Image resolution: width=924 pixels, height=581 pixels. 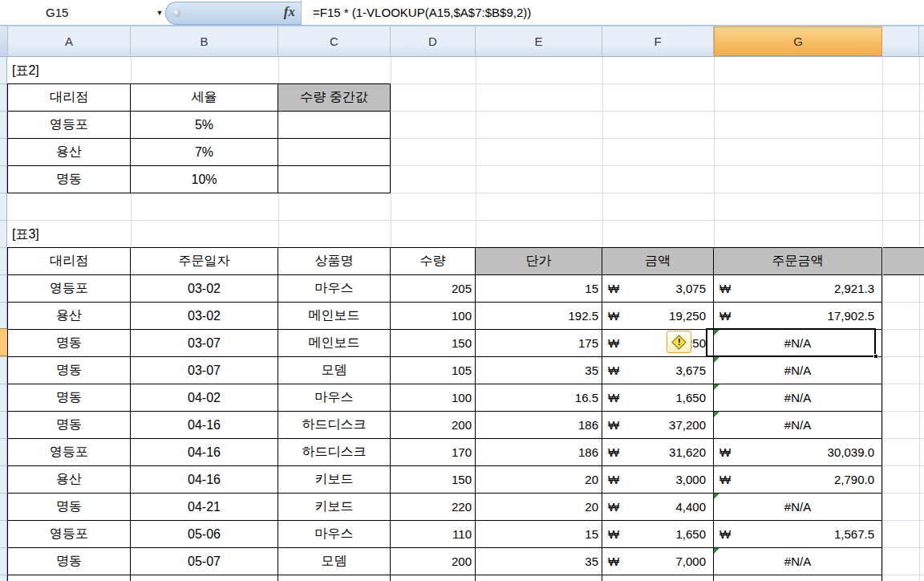 I want to click on cell-order-selected: #N/A, so click(x=798, y=343).